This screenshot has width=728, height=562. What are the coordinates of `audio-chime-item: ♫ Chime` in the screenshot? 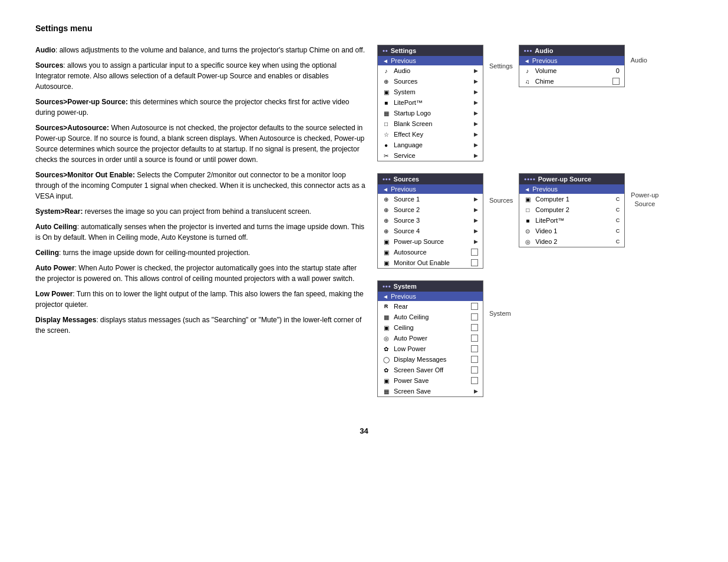 It's located at (572, 81).